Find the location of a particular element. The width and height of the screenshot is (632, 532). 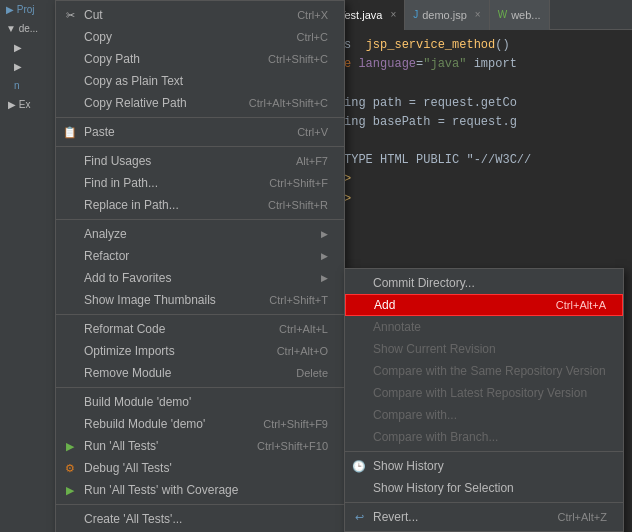

menu-item-create-all-tests: Create 'All Tests'... is located at coordinates (200, 519).